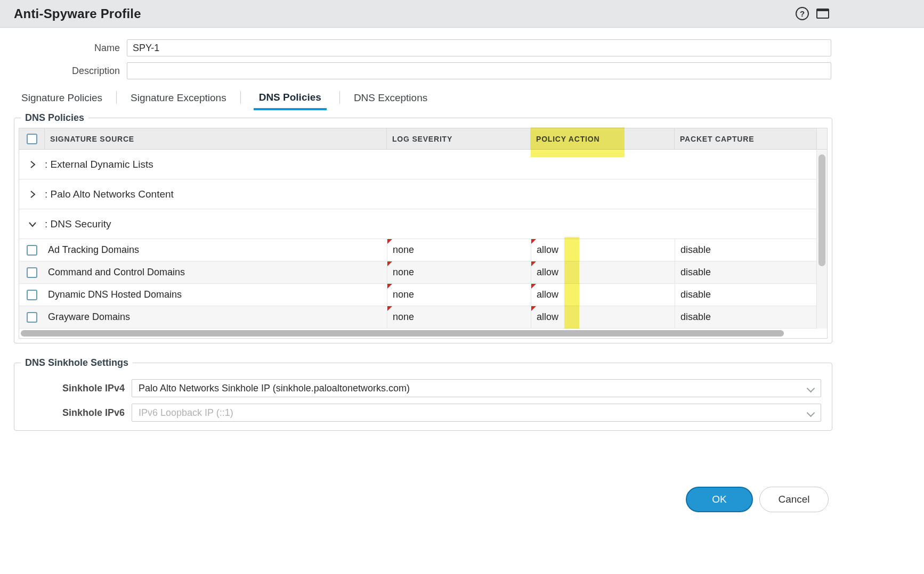 This screenshot has height=574, width=924. Describe the element at coordinates (603, 138) in the screenshot. I see `column-header-policy-action: POLICY ACTION` at that location.